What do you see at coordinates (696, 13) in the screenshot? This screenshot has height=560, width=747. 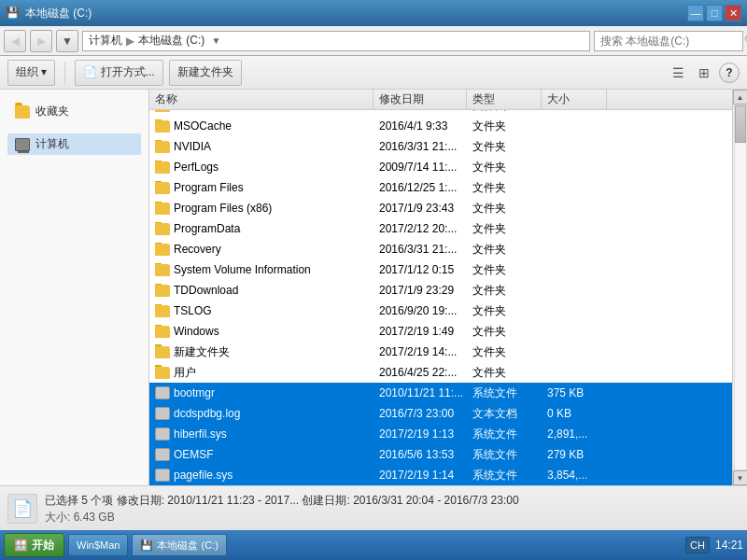 I see `minimize-button: —` at bounding box center [696, 13].